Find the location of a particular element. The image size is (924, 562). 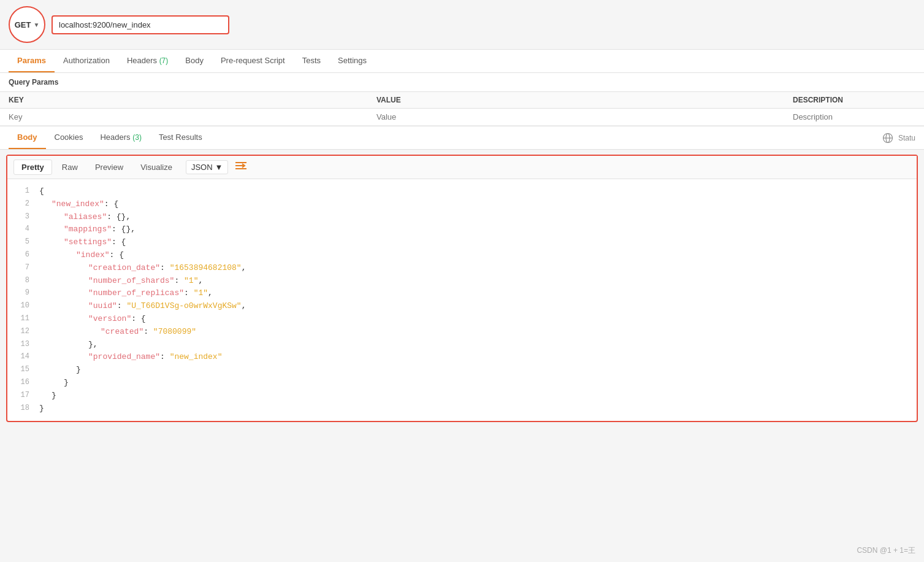

code-line: 15} is located at coordinates (462, 371).